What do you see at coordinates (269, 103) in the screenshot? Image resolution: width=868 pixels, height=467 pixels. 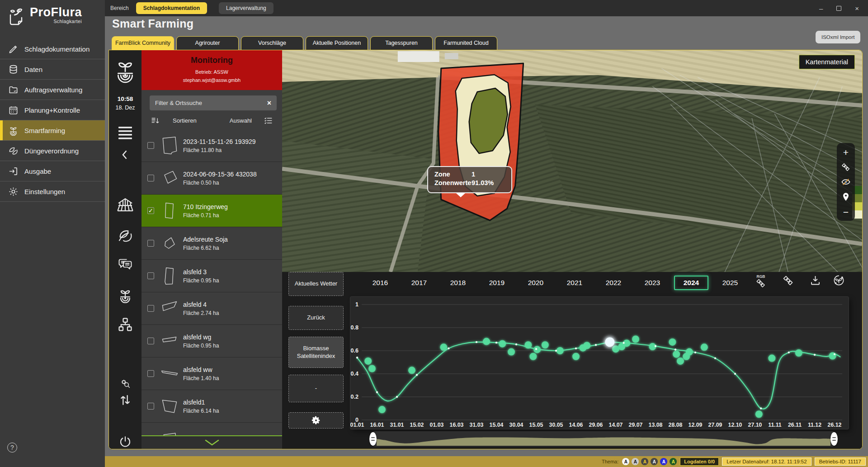 I see `clear-filter-icon: ×` at bounding box center [269, 103].